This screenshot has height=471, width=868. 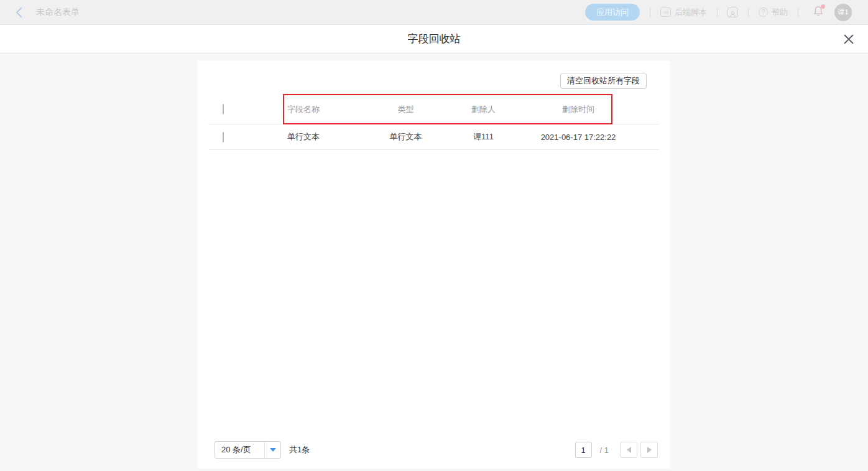 What do you see at coordinates (272, 450) in the screenshot?
I see `caret-zone` at bounding box center [272, 450].